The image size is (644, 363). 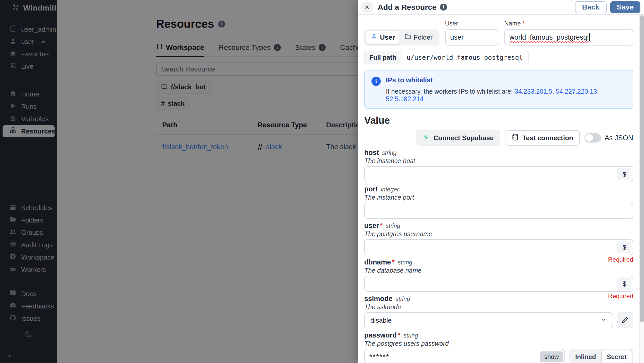 What do you see at coordinates (499, 344) in the screenshot?
I see `field-description: The postgres users password` at bounding box center [499, 344].